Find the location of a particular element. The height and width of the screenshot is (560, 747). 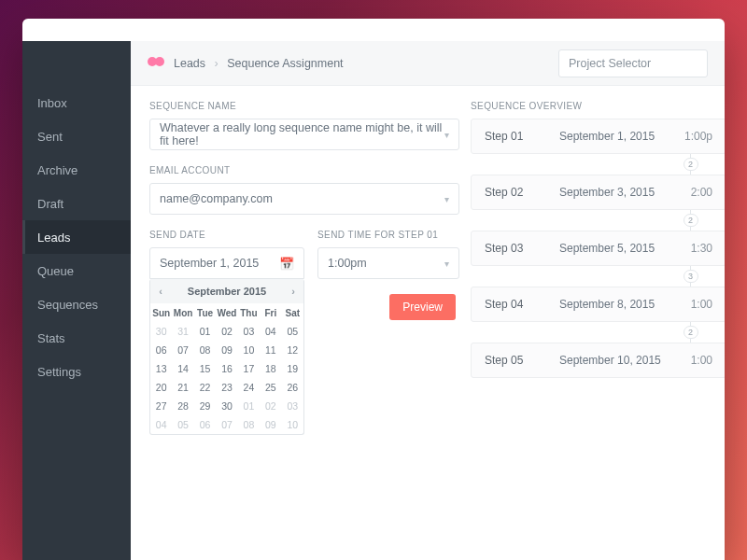

sequence-step: Step 04September 8, 20151:00 is located at coordinates (598, 304).